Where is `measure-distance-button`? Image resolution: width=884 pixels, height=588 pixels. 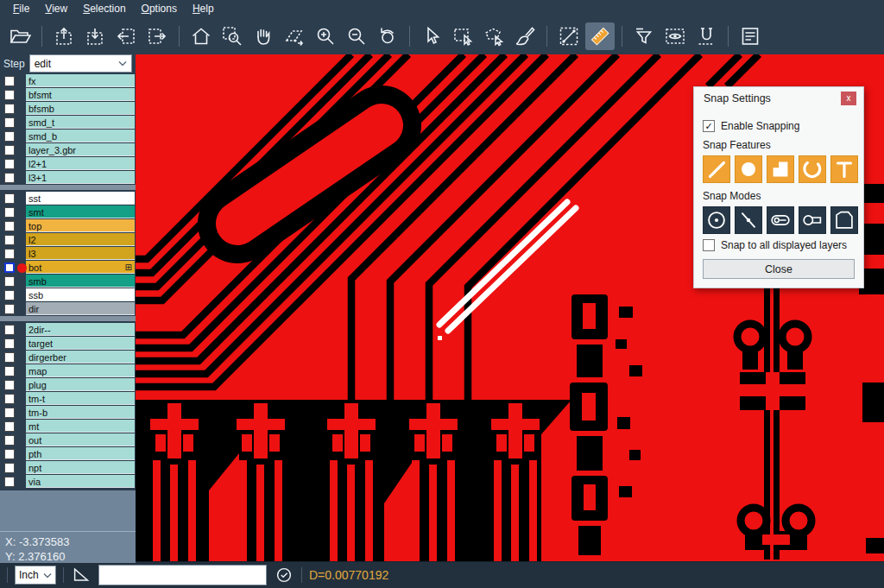
measure-distance-button is located at coordinates (569, 36).